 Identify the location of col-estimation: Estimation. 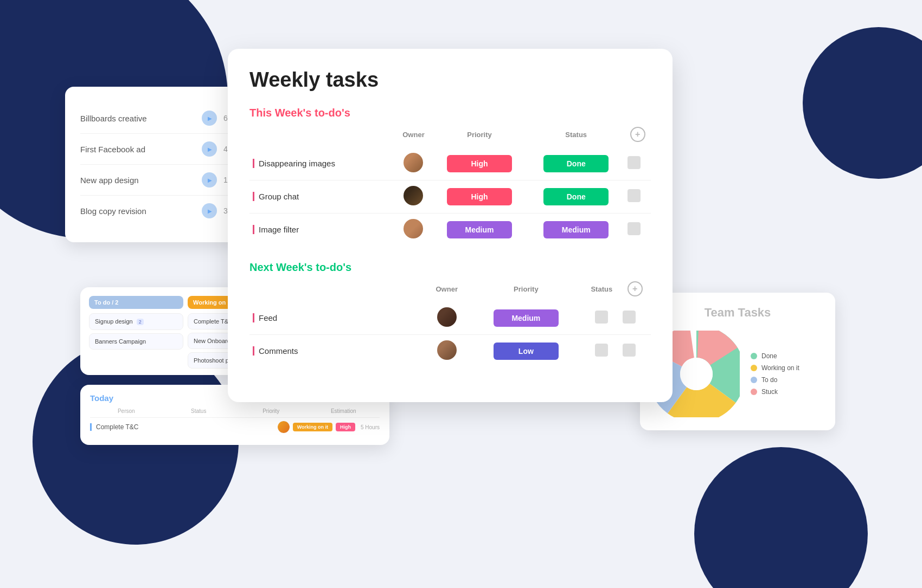
(344, 411).